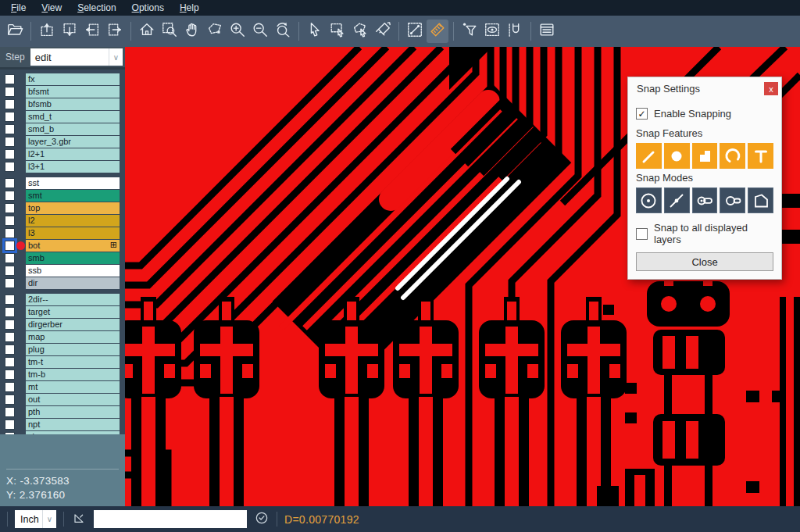 The image size is (800, 532). I want to click on layer-row: dir, so click(62, 283).